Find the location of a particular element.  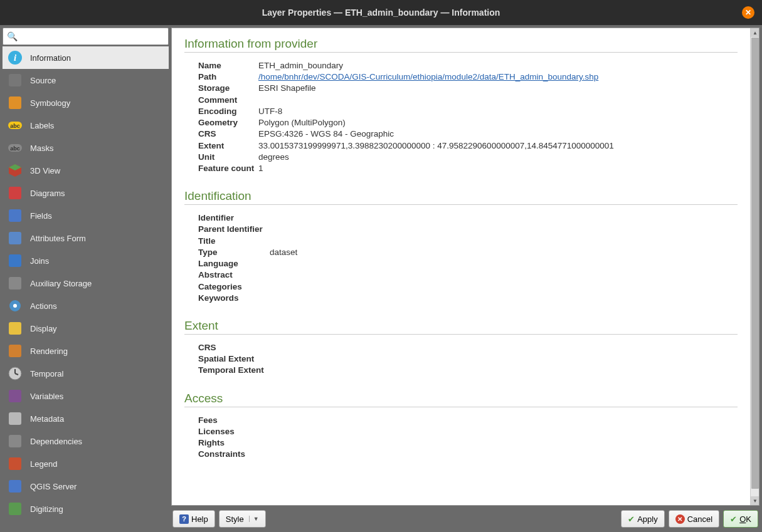

sidebar-item-label: Digitizing is located at coordinates (46, 509).